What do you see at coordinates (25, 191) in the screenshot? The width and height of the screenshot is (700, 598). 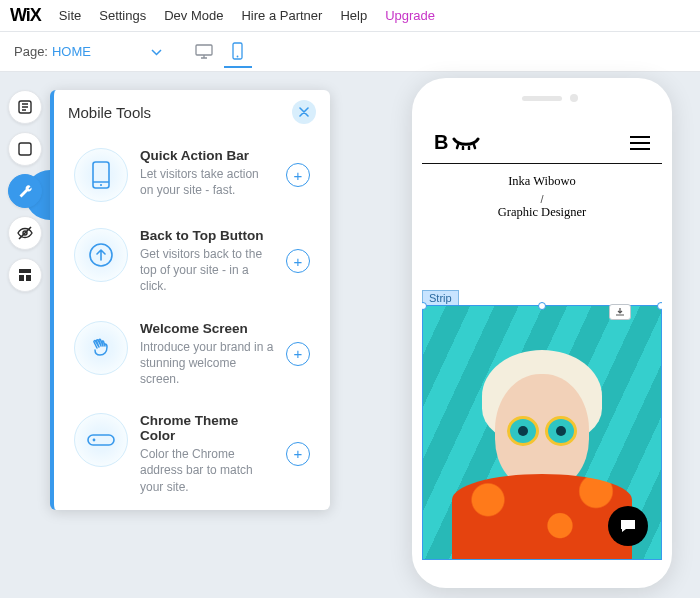 I see `rail-tools-button` at bounding box center [25, 191].